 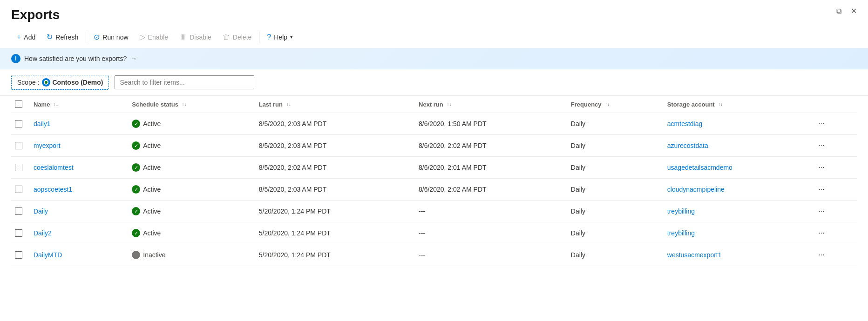 I want to click on info-banner: i How satisfied are you with exports? →, so click(x=434, y=59).